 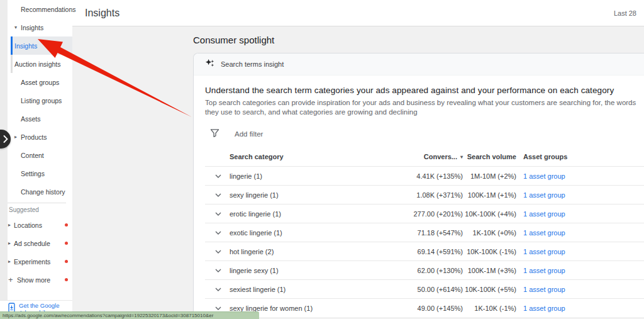 What do you see at coordinates (314, 157) in the screenshot?
I see `column-header-search-category: Search category` at bounding box center [314, 157].